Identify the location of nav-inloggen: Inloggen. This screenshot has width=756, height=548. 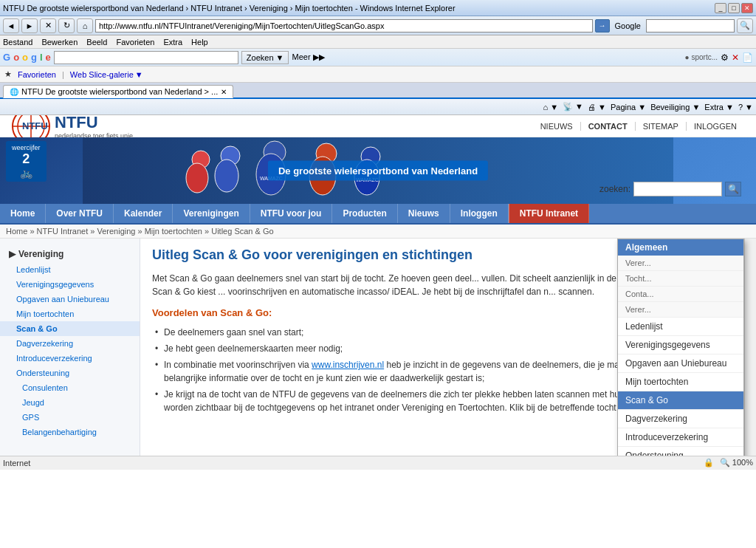
(480, 213).